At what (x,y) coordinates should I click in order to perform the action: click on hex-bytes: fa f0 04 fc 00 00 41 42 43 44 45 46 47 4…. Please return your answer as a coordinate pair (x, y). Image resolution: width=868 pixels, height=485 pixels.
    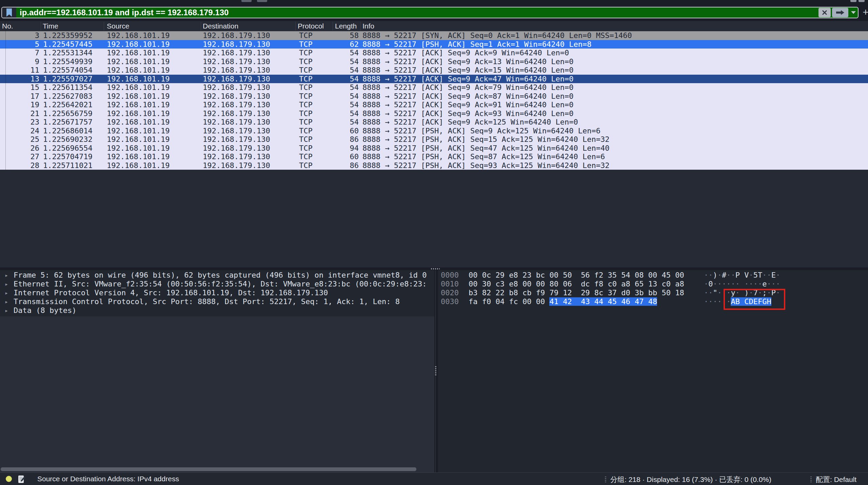
    Looking at the image, I should click on (563, 302).